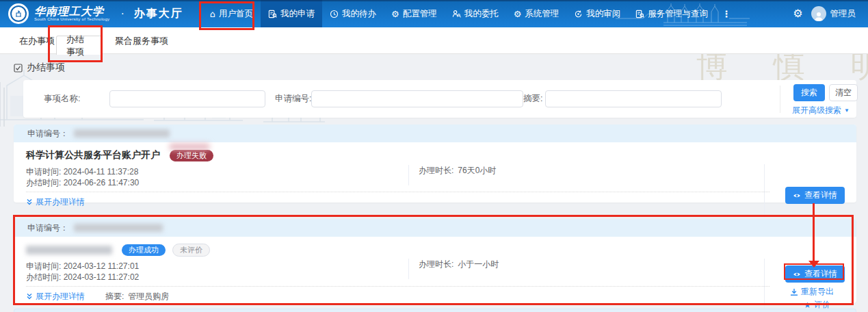  Describe the element at coordinates (148, 296) in the screenshot. I see `summary-value: 管理员购房` at that location.